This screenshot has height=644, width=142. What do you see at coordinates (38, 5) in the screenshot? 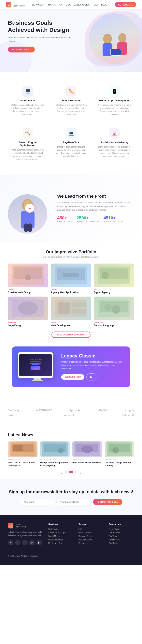
I see `nav-services: SERVICES ▾` at bounding box center [38, 5].